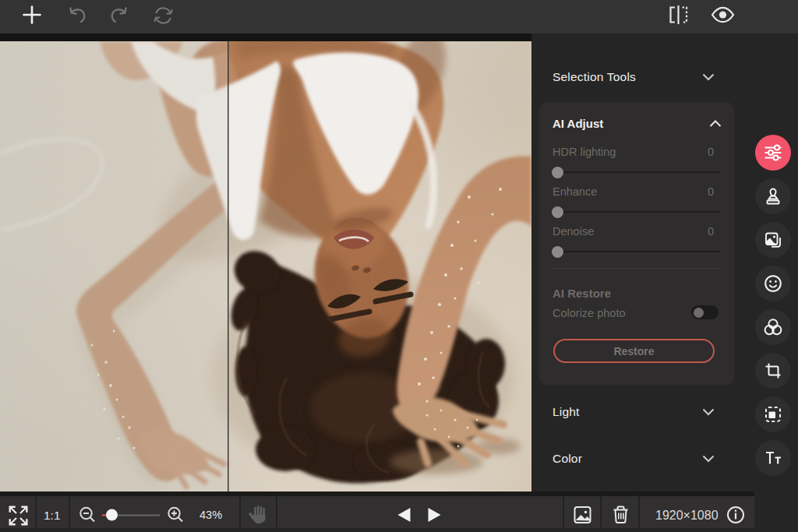 Image resolution: width=798 pixels, height=532 pixels. I want to click on svg-text: 1920×1080, so click(687, 516).